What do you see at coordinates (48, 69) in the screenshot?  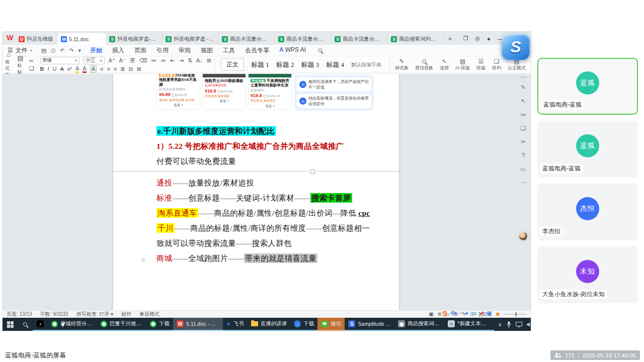 I see `ribbon-button: I` at bounding box center [48, 69].